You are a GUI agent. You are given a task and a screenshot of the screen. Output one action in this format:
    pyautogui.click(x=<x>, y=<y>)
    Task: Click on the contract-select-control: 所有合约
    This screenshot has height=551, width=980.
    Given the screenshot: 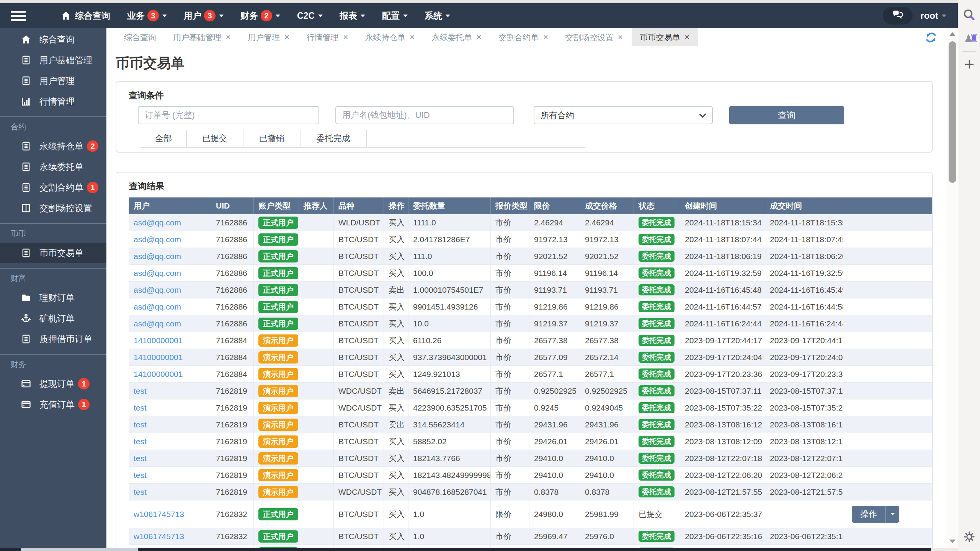 What is the action you would take?
    pyautogui.click(x=623, y=115)
    